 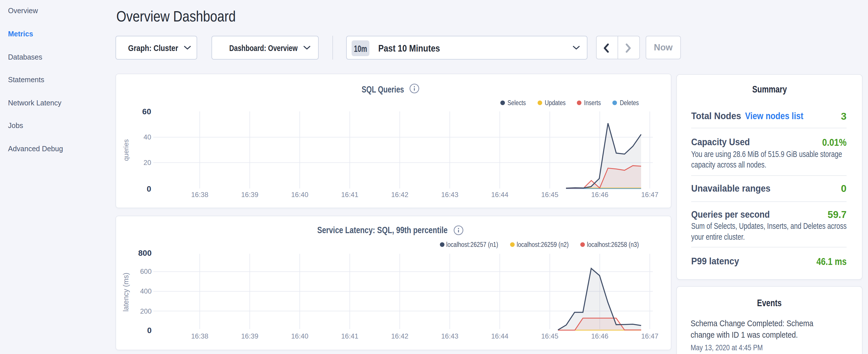 I want to click on svg-text: queries, so click(x=126, y=150).